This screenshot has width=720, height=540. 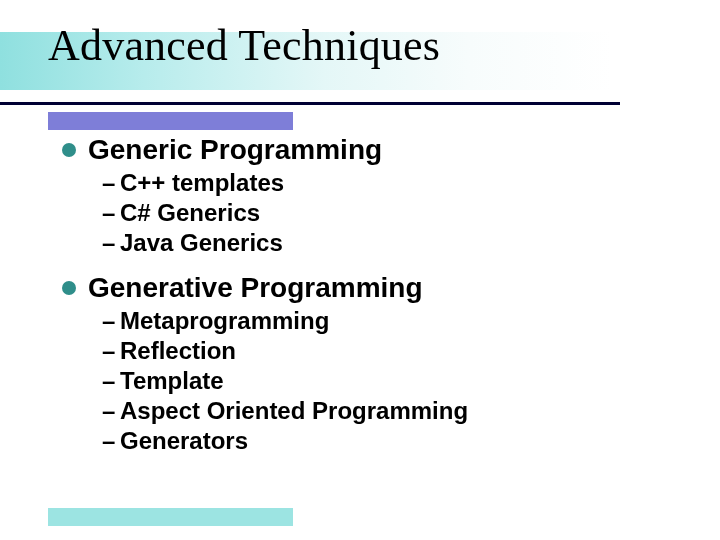 I want to click on slide-title: Advanced Techniques, so click(x=244, y=46).